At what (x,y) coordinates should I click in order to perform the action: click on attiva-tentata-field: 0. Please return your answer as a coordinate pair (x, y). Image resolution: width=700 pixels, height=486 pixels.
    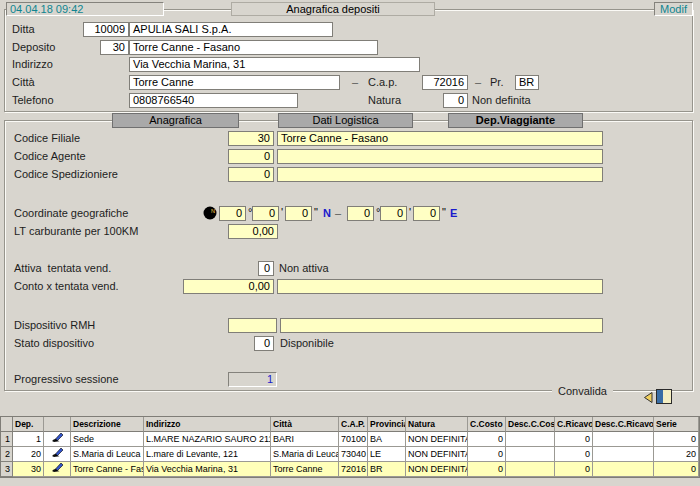
    Looking at the image, I should click on (266, 268).